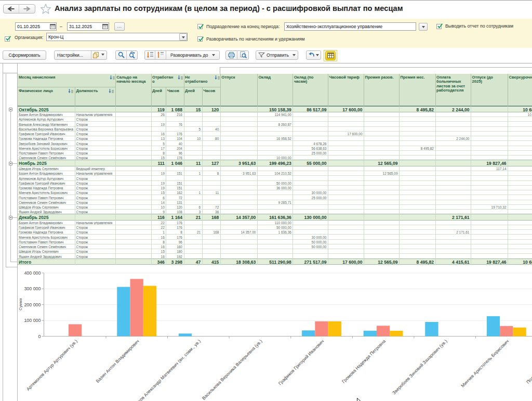 The image size is (532, 401). I want to click on svg-text: 100 000, so click(32, 320).